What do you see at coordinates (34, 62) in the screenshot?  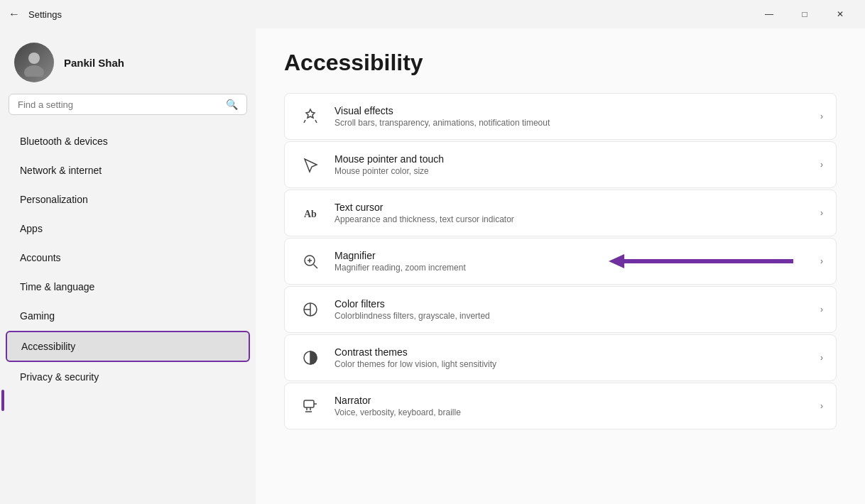 I see `avatar` at bounding box center [34, 62].